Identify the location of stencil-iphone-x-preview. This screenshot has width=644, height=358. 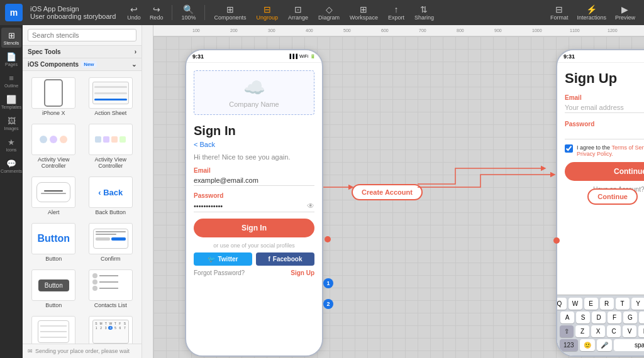
(53, 93).